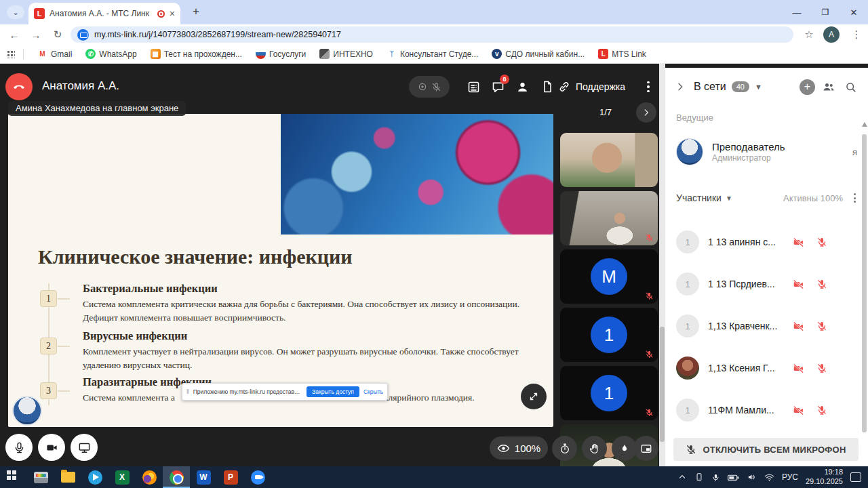 The width and height of the screenshot is (868, 488). What do you see at coordinates (315, 359) in the screenshot?
I see `slide-item-body: Комплемент участвует в нейтрализации вир…` at bounding box center [315, 359].